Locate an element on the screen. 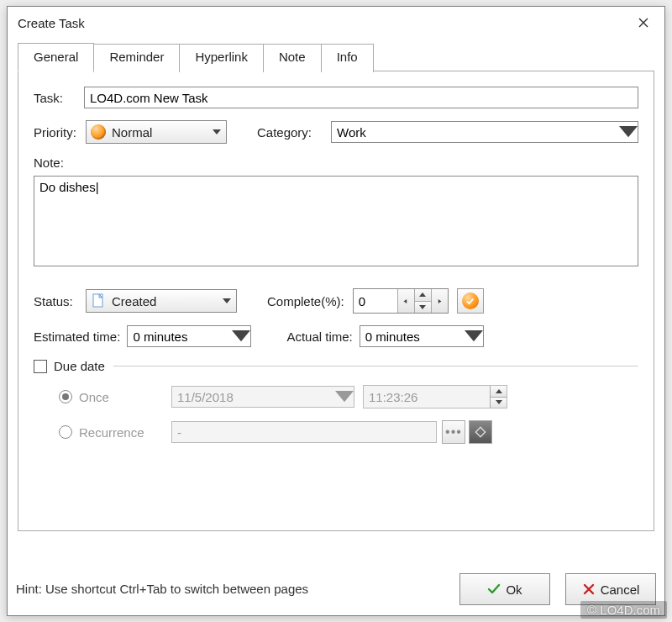 This screenshot has width=672, height=622. category-value: Work is located at coordinates (475, 133).